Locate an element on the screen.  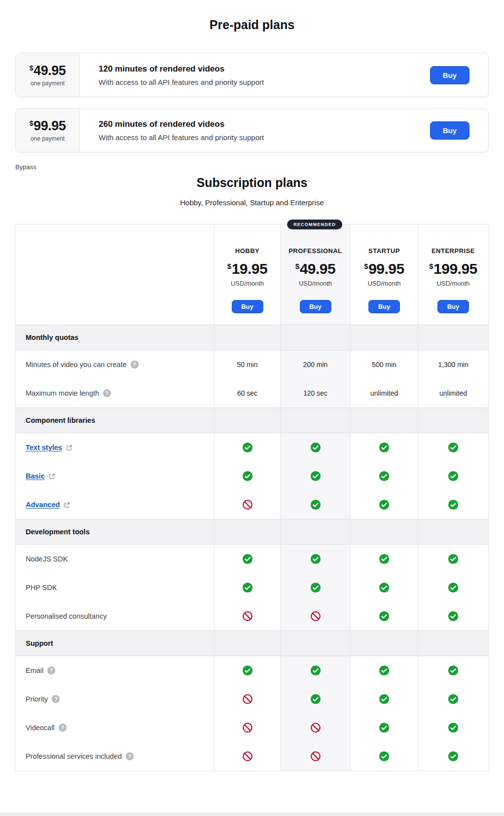
feature-label-cell: Email? is located at coordinates (115, 670).